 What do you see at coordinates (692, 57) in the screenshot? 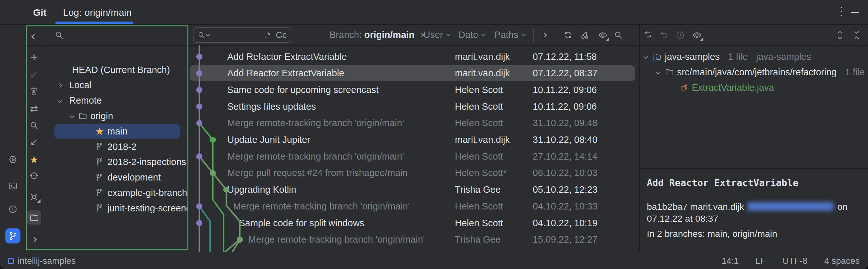
I see `file-label: java-samples` at bounding box center [692, 57].